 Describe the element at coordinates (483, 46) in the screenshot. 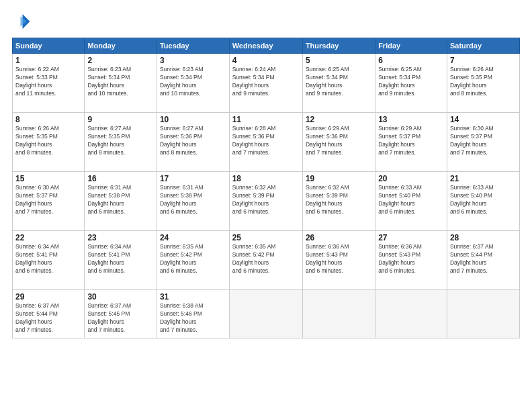

I see `day-header-saturday: Saturday` at that location.